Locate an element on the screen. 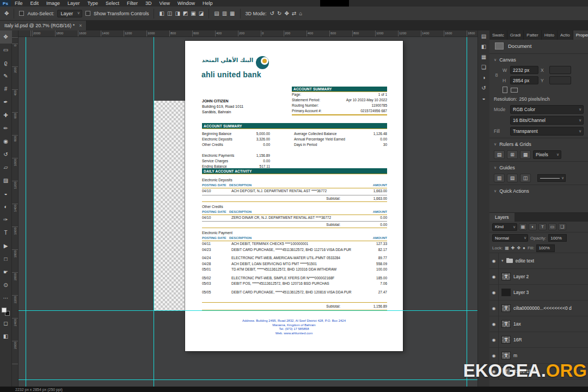  layer-filter-kind-select: Kind is located at coordinates (505, 227).